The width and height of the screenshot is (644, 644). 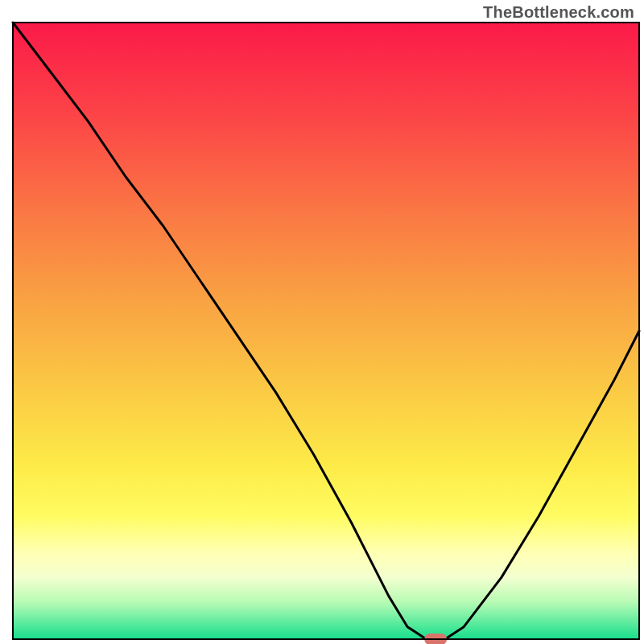 I want to click on watermark-text: TheBottleneck.com, so click(x=559, y=13).